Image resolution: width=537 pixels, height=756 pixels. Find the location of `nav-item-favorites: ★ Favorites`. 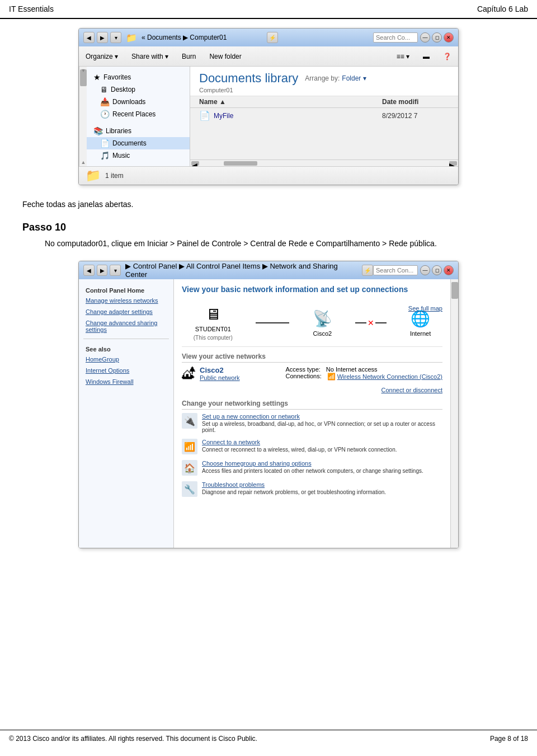

nav-item-favorites: ★ Favorites is located at coordinates (138, 77).